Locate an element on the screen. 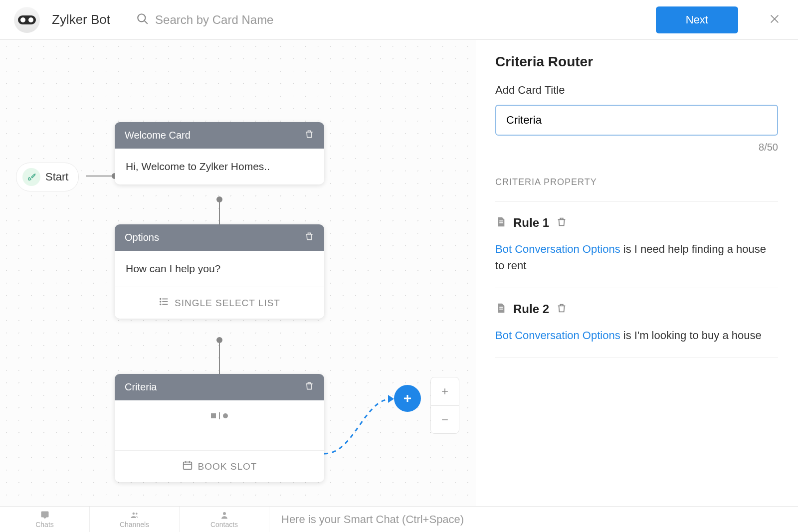 Image resolution: width=798 pixels, height=532 pixels. section-label-criteria-property: CRITERIA PROPERTY is located at coordinates (636, 189).